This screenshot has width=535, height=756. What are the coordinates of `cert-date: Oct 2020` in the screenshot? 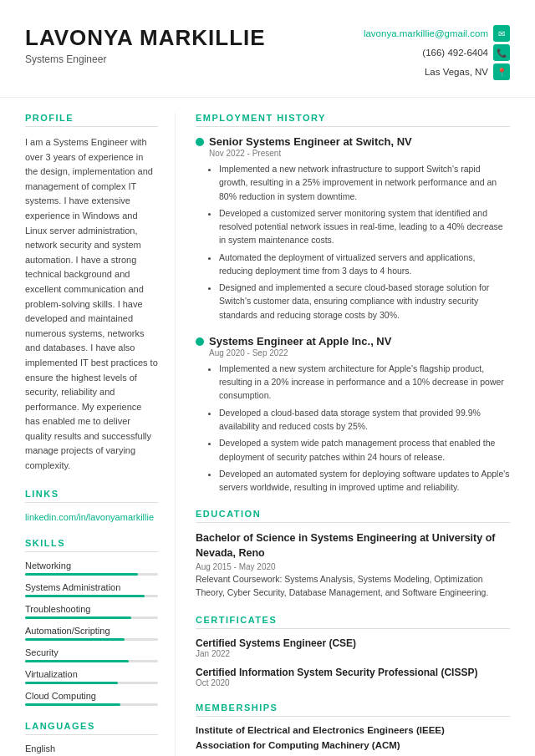 It's located at (353, 683).